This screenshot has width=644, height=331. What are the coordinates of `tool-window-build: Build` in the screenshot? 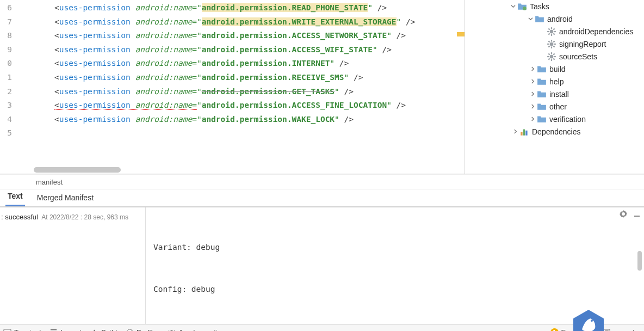 It's located at (103, 330).